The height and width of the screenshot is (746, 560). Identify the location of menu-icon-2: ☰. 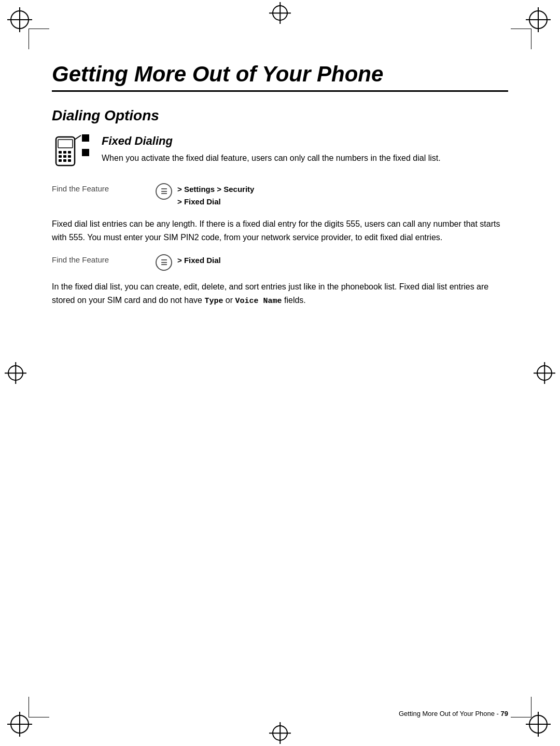
(164, 263).